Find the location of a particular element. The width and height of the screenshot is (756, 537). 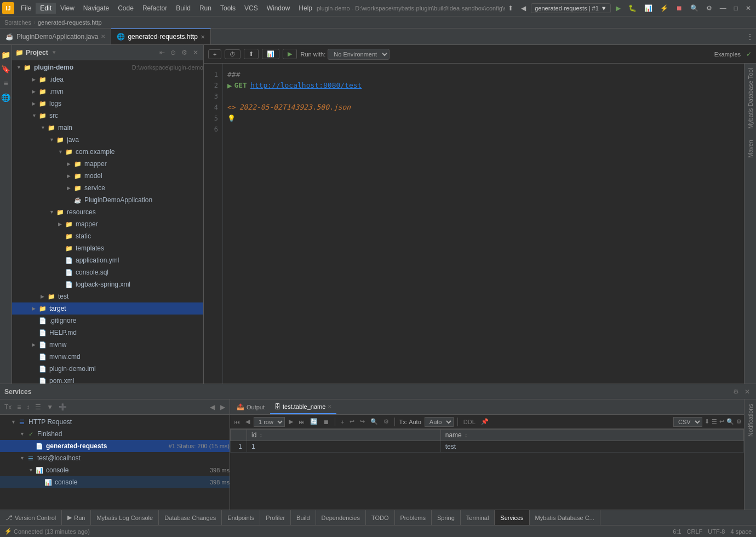

project-icon: 📁 is located at coordinates (5, 55).